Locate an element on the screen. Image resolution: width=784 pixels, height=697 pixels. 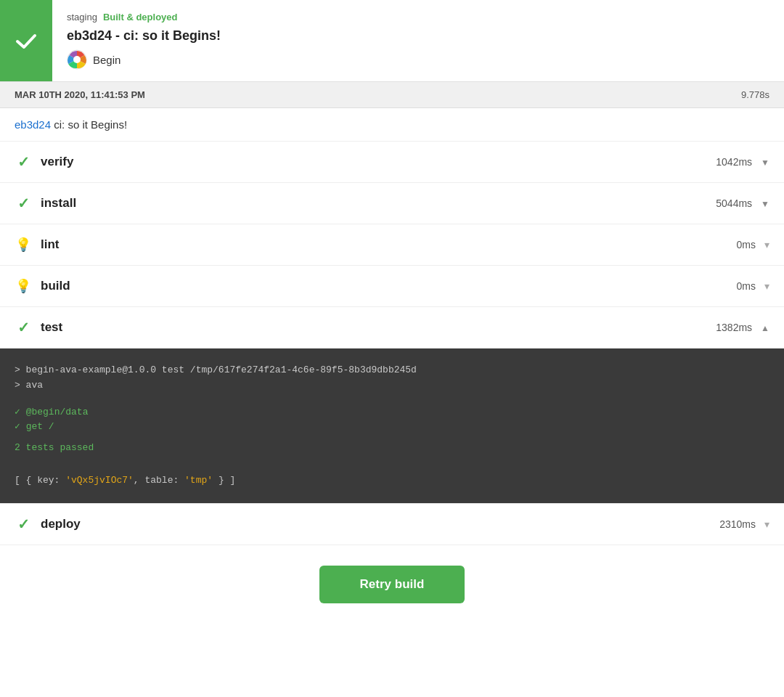
header: staging Built & deployed eb3d24 - ci: so… is located at coordinates (392, 41).